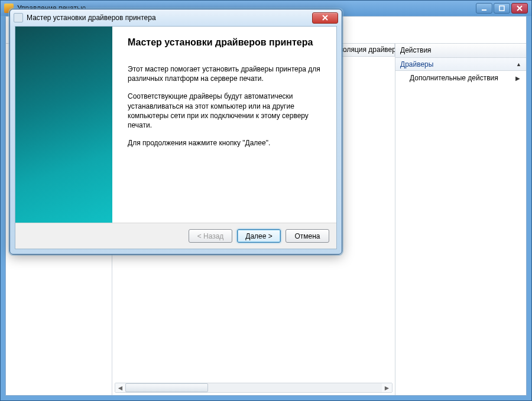  What do you see at coordinates (18, 18) in the screenshot?
I see `printer-icon` at bounding box center [18, 18].